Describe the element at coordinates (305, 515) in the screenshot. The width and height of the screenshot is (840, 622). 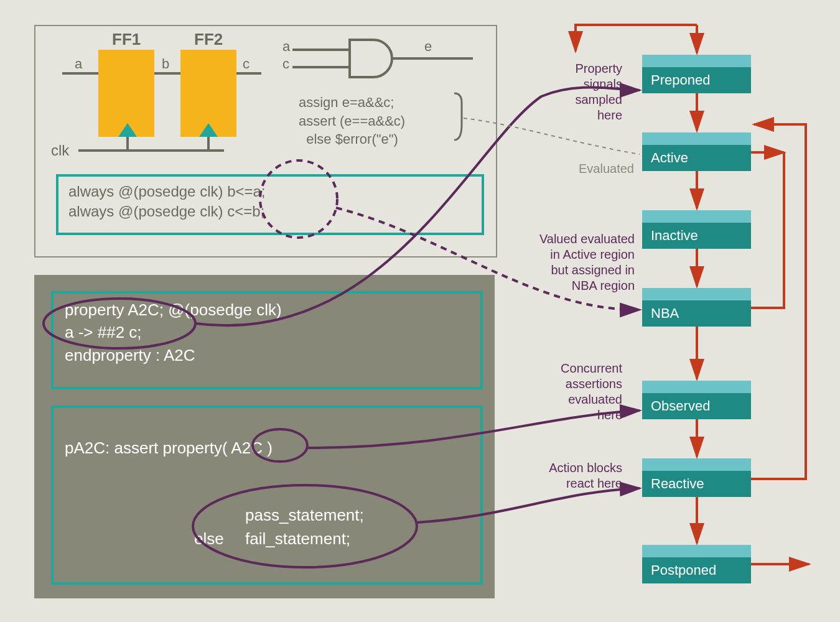
I see `assert-pass: pass_statement;` at that location.